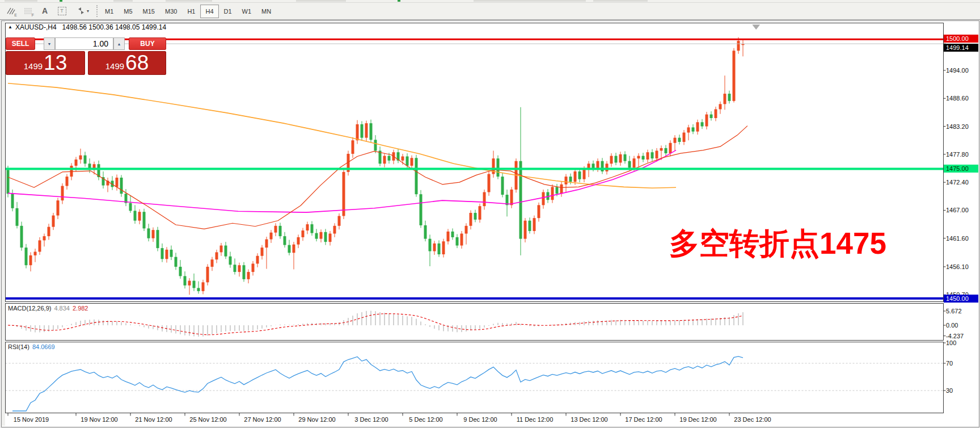 The height and width of the screenshot is (428, 980). What do you see at coordinates (952, 325) in the screenshot?
I see `macd-axis-label: 0.00` at bounding box center [952, 325].